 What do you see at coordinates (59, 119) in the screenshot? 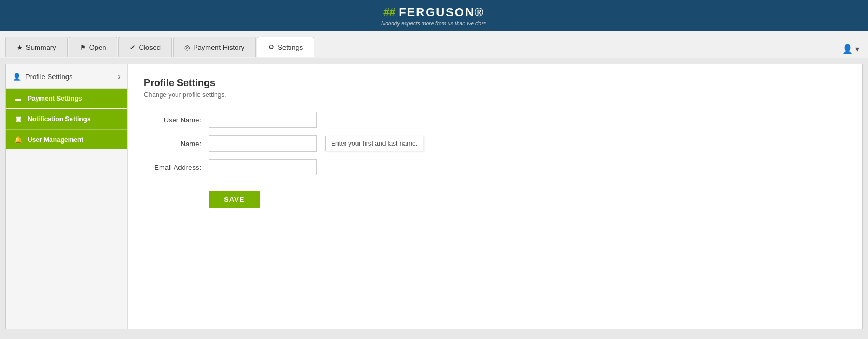
I see `sidebar-item-notification-settings-label: Notification Settings` at bounding box center [59, 119].